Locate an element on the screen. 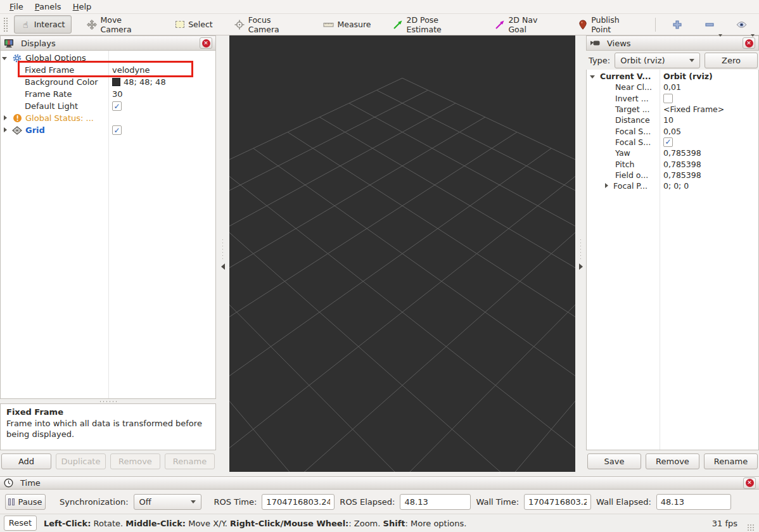 This screenshot has height=532, width=759. views-panel-header: Views ✕ is located at coordinates (673, 43).